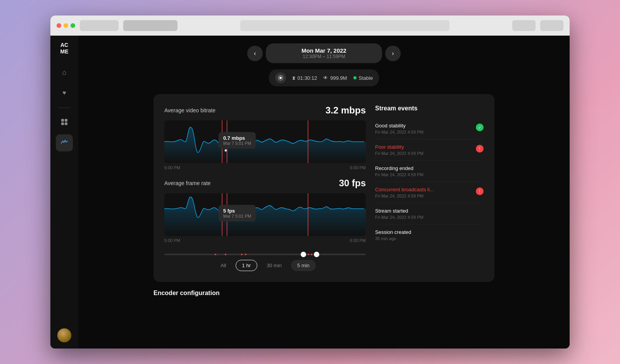 The image size is (620, 364). I want to click on framerate-svg, so click(265, 215).